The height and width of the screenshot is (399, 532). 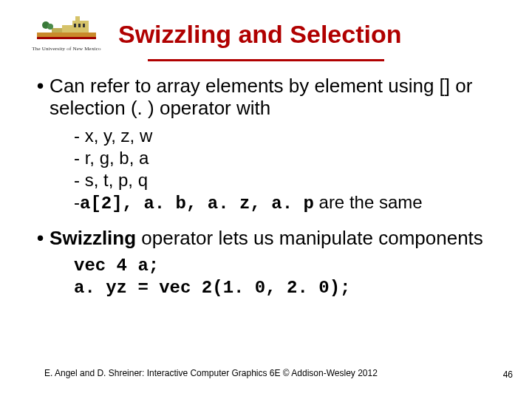 What do you see at coordinates (211, 373) in the screenshot?
I see `footer-credit: E. Angel and D. Shreiner: Interactive Co…` at bounding box center [211, 373].